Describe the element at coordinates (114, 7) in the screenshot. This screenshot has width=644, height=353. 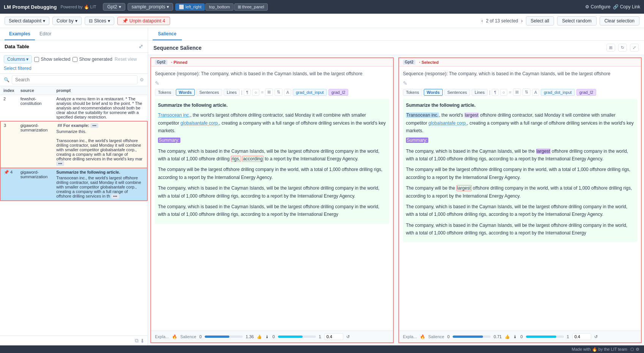
I see `model-selector-btn: Gpt2 ▾` at that location.